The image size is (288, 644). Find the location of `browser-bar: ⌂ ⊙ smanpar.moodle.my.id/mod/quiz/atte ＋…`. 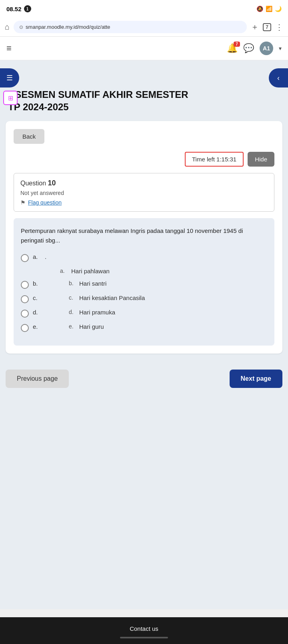

browser-bar: ⌂ ⊙ smanpar.moodle.my.id/mod/quiz/atte ＋… is located at coordinates (144, 27).